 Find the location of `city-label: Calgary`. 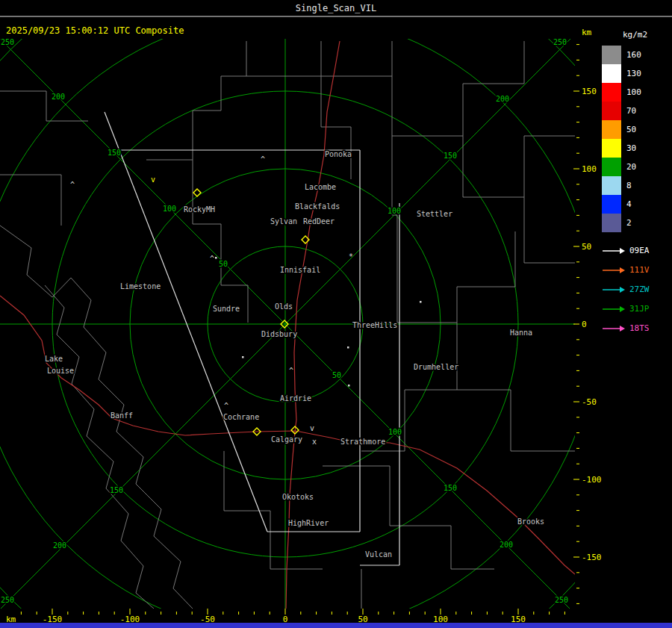

city-label: Calgary is located at coordinates (287, 439).